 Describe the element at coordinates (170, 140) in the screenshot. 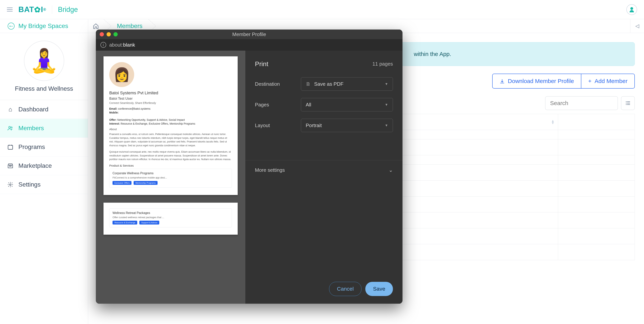

I see `about-p1: Praesent a convallis eros, ut rutrum sem…` at that location.